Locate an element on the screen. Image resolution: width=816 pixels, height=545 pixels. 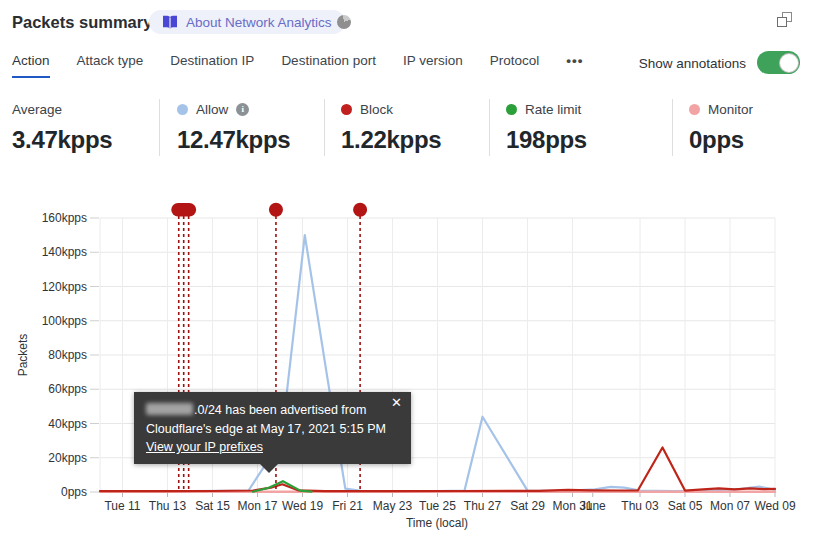
usage-pie-icon is located at coordinates (344, 22).